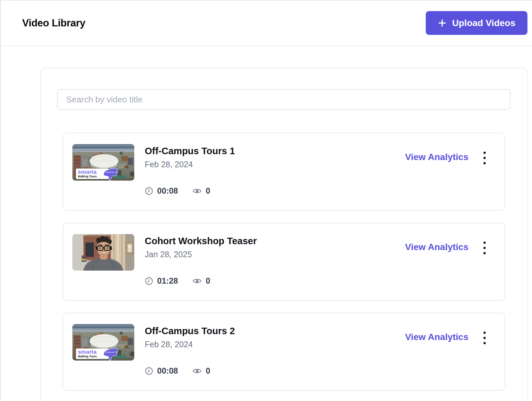 Image resolution: width=532 pixels, height=401 pixels. I want to click on video-title: Cohort Workshop Teaser, so click(275, 241).